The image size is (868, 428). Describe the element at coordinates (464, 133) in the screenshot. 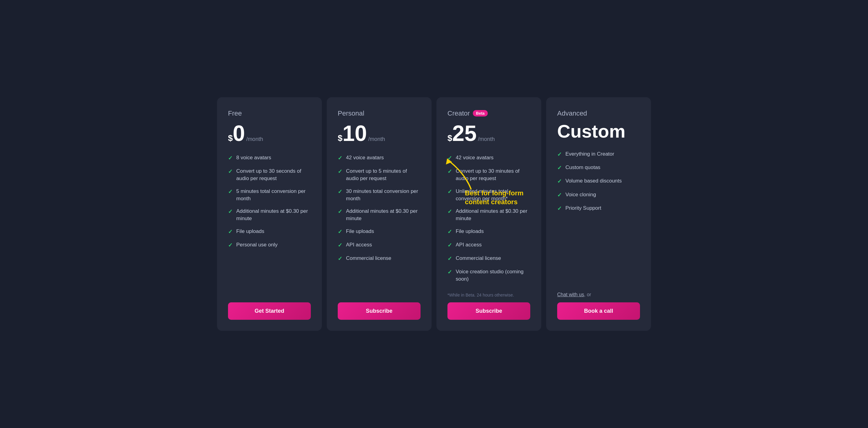

I see `creator-amount: 25` at that location.